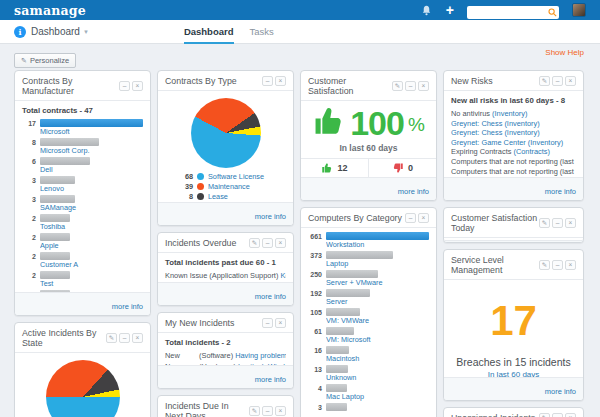  What do you see at coordinates (200, 323) in the screenshot?
I see `widget-title: My New Incidents` at bounding box center [200, 323].